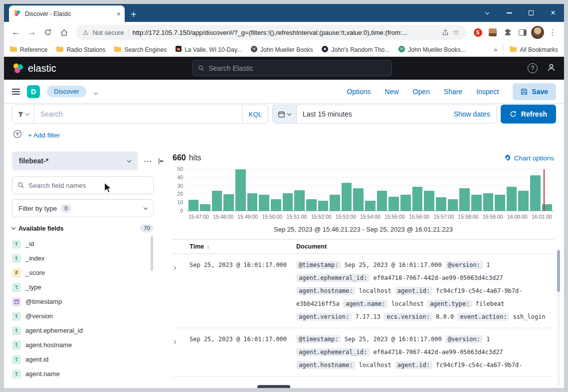 Image resolution: width=568 pixels, height=392 pixels. What do you see at coordinates (83, 258) in the screenshot?
I see `field-item: t_index` at bounding box center [83, 258].